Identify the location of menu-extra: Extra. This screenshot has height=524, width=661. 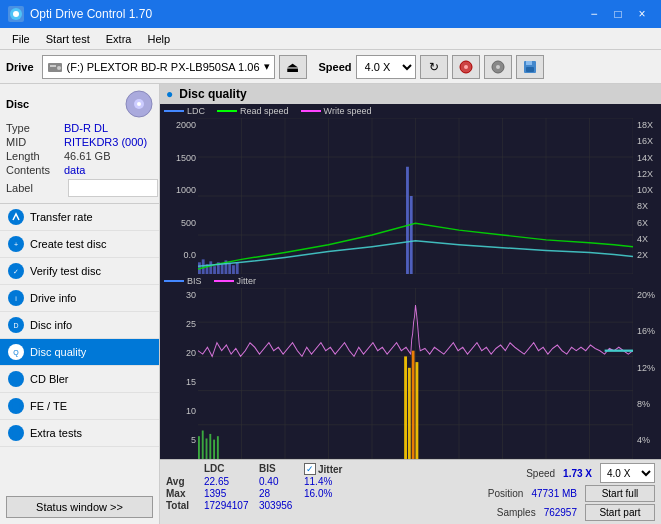
(119, 39).